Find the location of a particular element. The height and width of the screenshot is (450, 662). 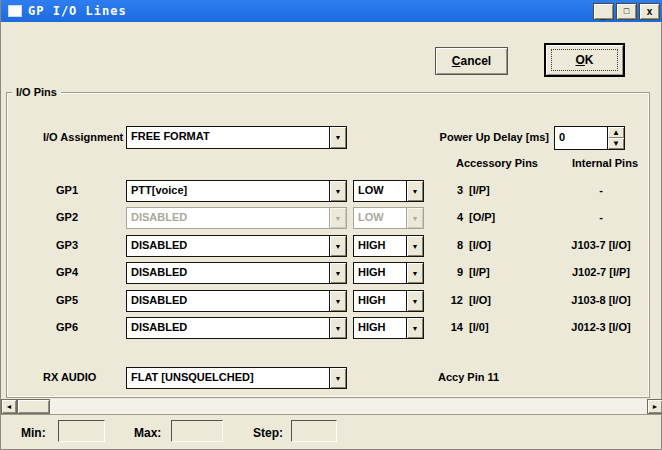

gp4-label: GP4 is located at coordinates (67, 272).